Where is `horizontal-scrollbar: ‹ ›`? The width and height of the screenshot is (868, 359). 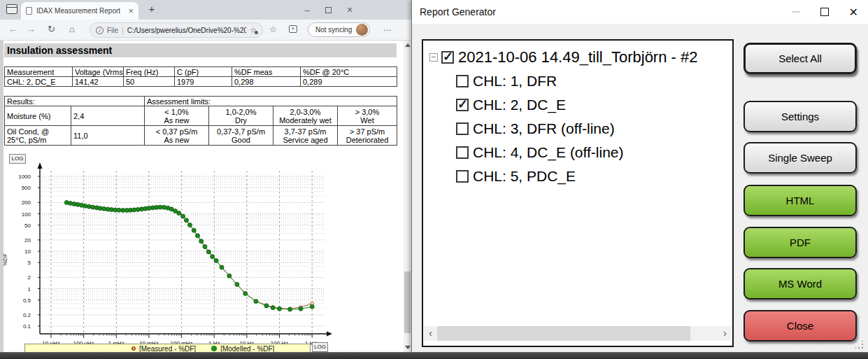
horizontal-scrollbar: ‹ › is located at coordinates (578, 333).